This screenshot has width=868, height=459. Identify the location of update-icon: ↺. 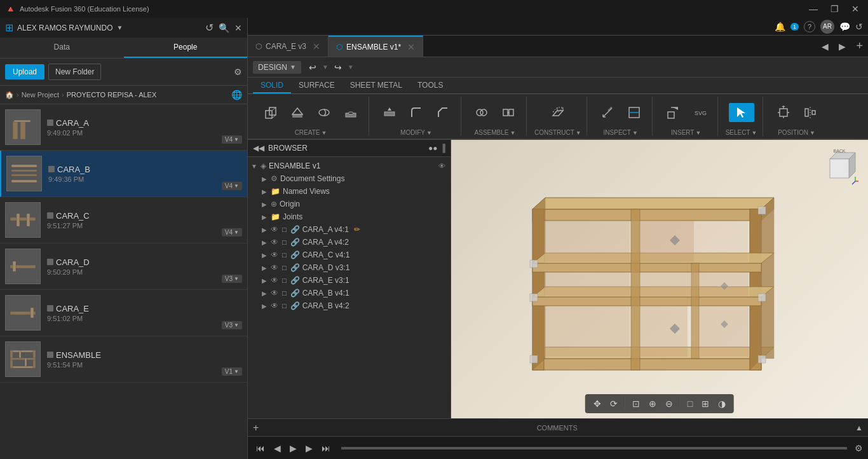
(859, 27).